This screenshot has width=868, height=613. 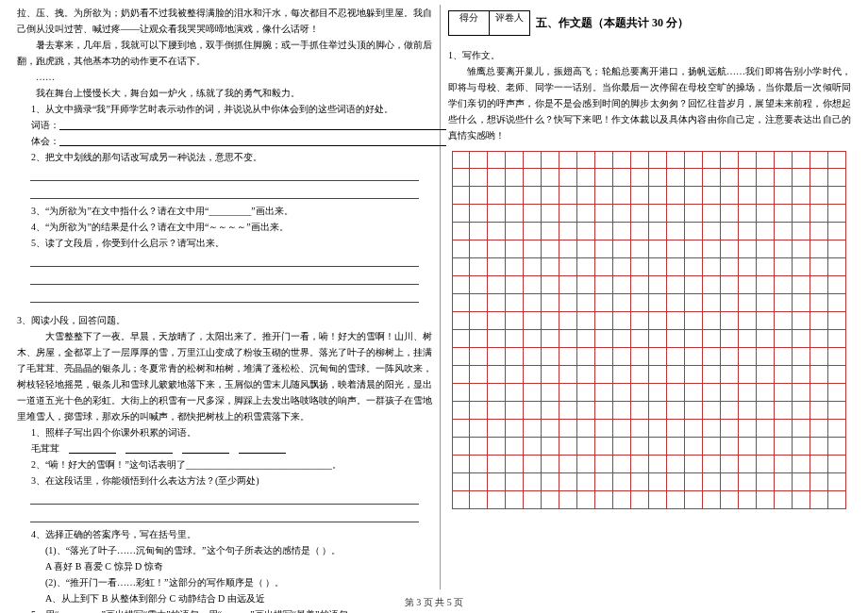 I want to click on r-q4-b: (2)、“推开门一看……彩虹！”这部分的写作顺序是（ ）。, so click(x=239, y=583).